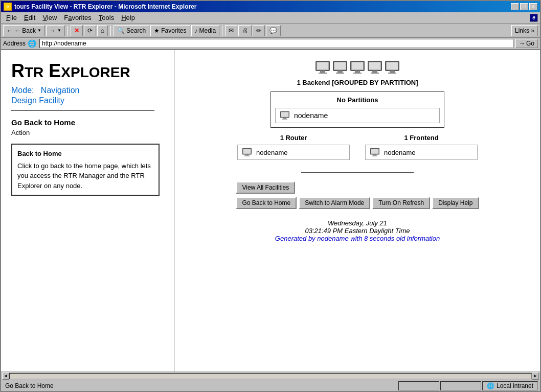 Image resolution: width=541 pixels, height=392 pixels. Describe the element at coordinates (265, 188) in the screenshot. I see `view-all-button: View All Facilities` at that location.